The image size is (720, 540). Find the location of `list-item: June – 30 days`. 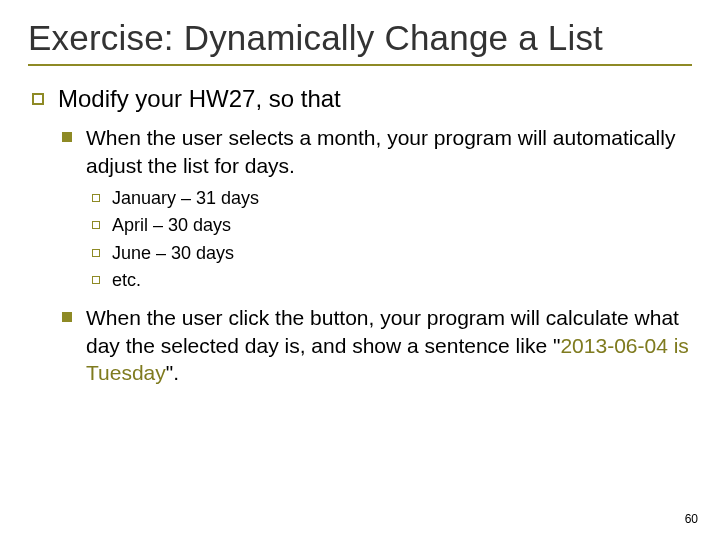

list-item: June – 30 days is located at coordinates (389, 254).